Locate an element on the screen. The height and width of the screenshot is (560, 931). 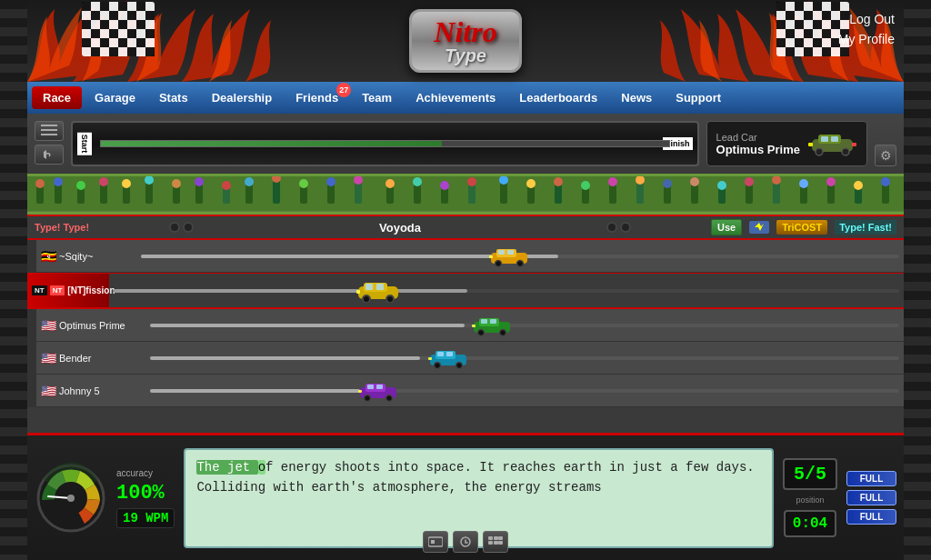
nav-item-support: Support is located at coordinates (698, 98).